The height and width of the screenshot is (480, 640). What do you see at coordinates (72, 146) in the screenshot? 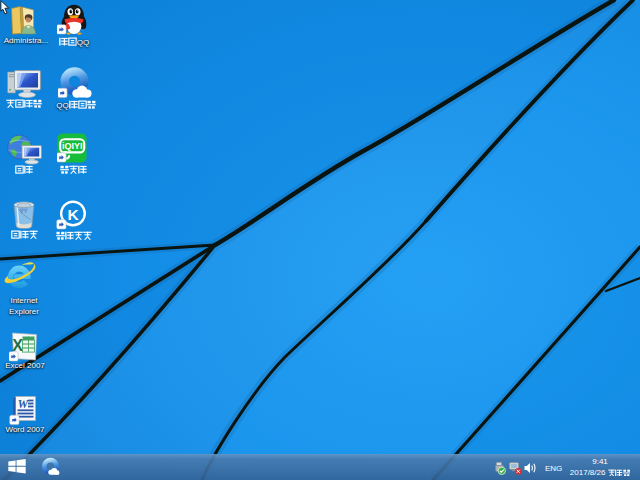
I see `svg-text: iQIYI` at bounding box center [72, 146].